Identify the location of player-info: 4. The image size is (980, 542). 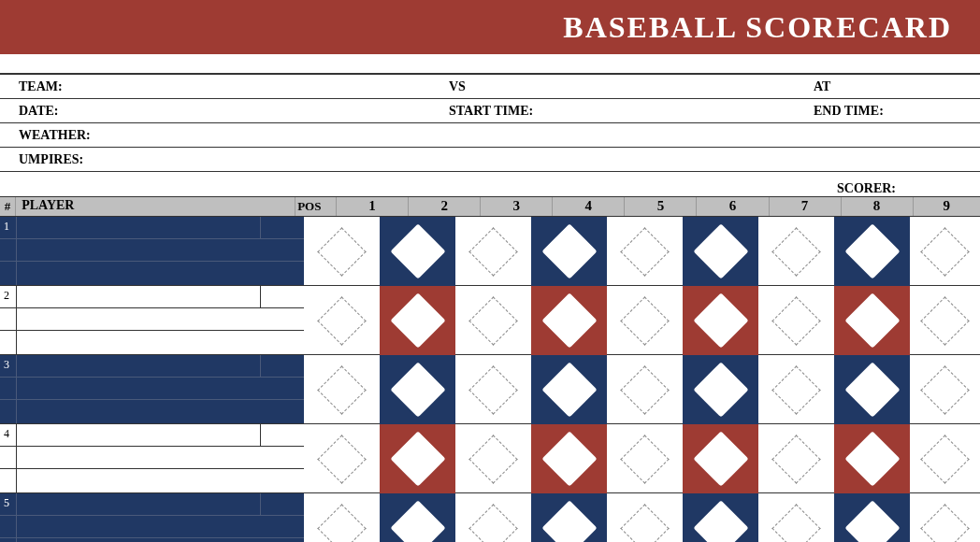
(151, 458).